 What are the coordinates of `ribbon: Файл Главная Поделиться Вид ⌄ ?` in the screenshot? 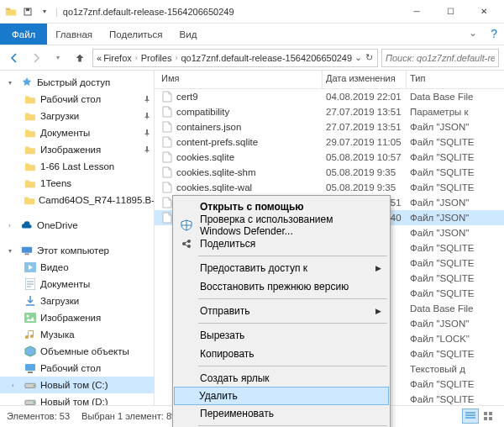 It's located at (252, 34).